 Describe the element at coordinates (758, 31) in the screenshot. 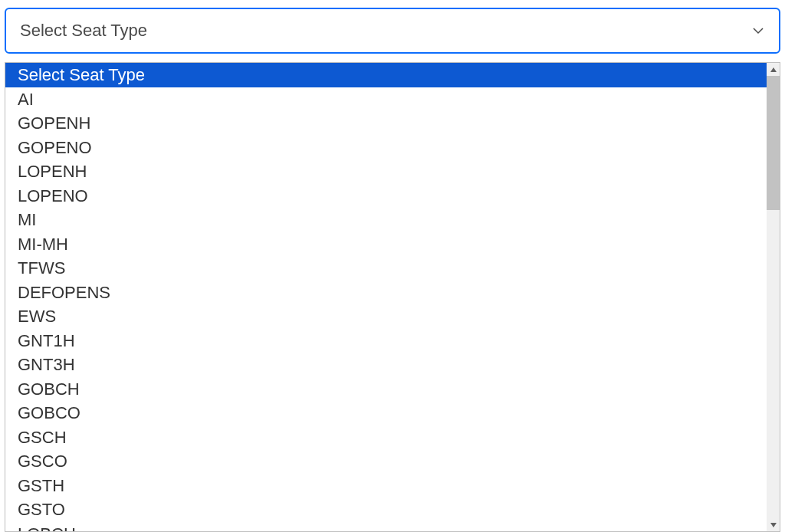

I see `chevron-down-icon` at that location.